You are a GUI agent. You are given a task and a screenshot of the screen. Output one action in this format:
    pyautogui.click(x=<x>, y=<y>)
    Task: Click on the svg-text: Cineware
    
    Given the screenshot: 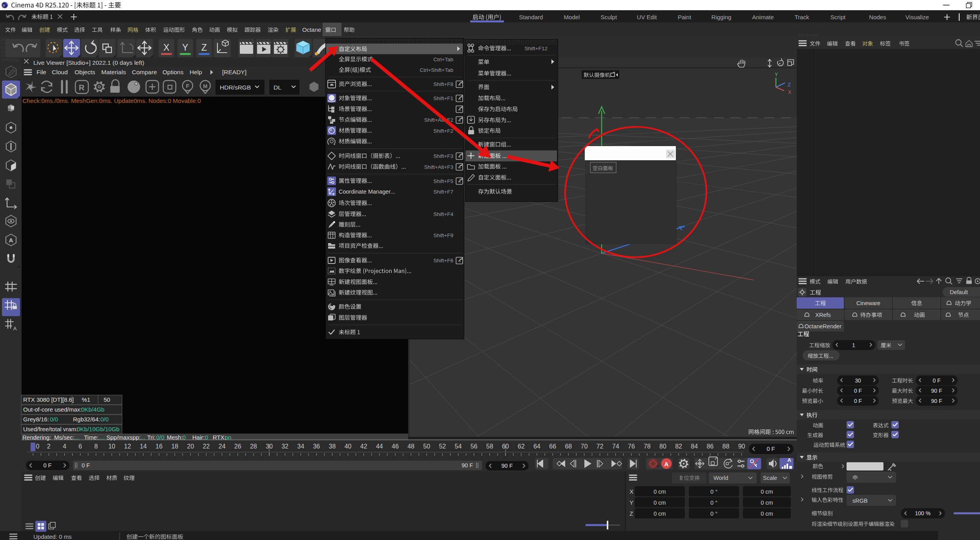 What is the action you would take?
    pyautogui.click(x=868, y=303)
    